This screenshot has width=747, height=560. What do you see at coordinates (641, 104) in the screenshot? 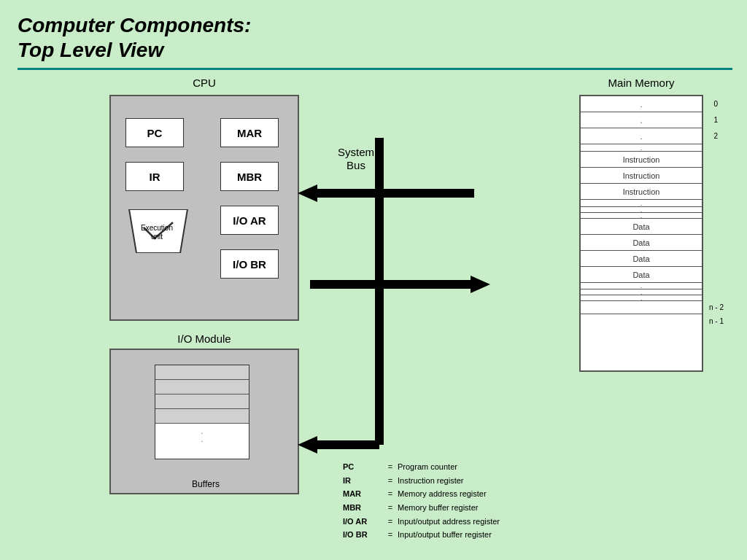
I see `mem-row-0: . 0` at bounding box center [641, 104].